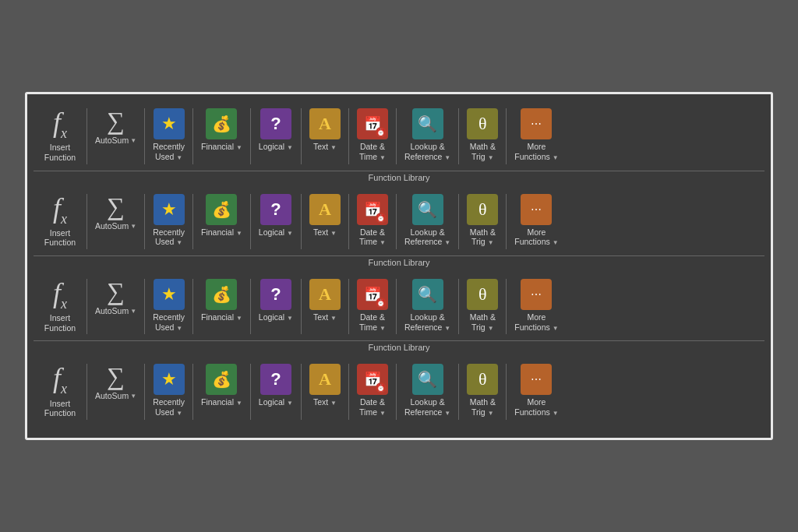 The width and height of the screenshot is (798, 532). Describe the element at coordinates (60, 380) in the screenshot. I see `fx-icon: fx` at that location.